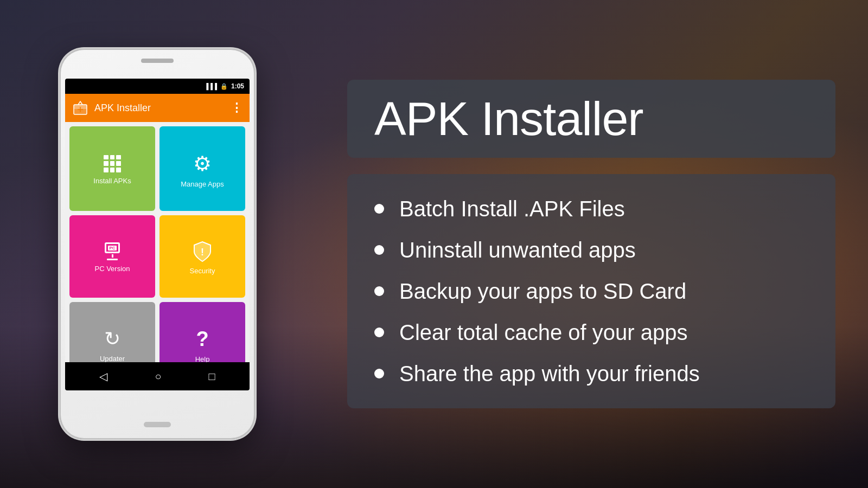 The width and height of the screenshot is (868, 488). Describe the element at coordinates (112, 256) in the screenshot. I see `pc-version-tile: PC PC Version` at that location.